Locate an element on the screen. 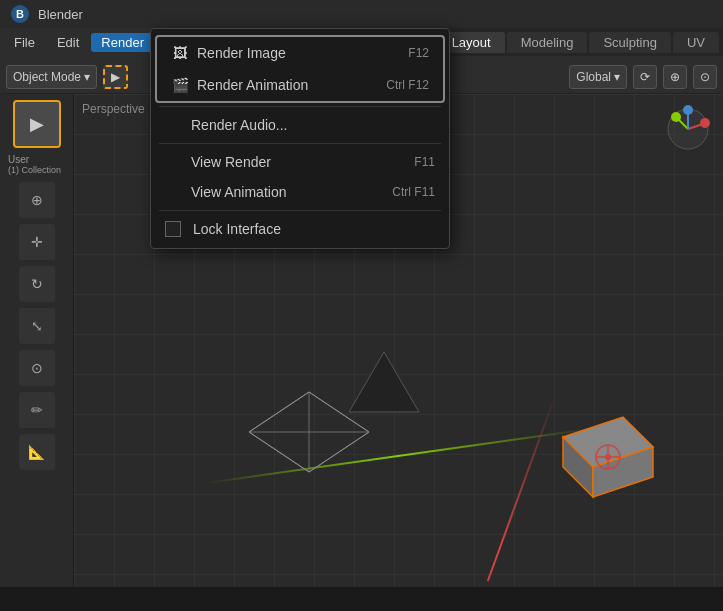 The image size is (723, 611). annotate-icon: ✏ is located at coordinates (37, 410).